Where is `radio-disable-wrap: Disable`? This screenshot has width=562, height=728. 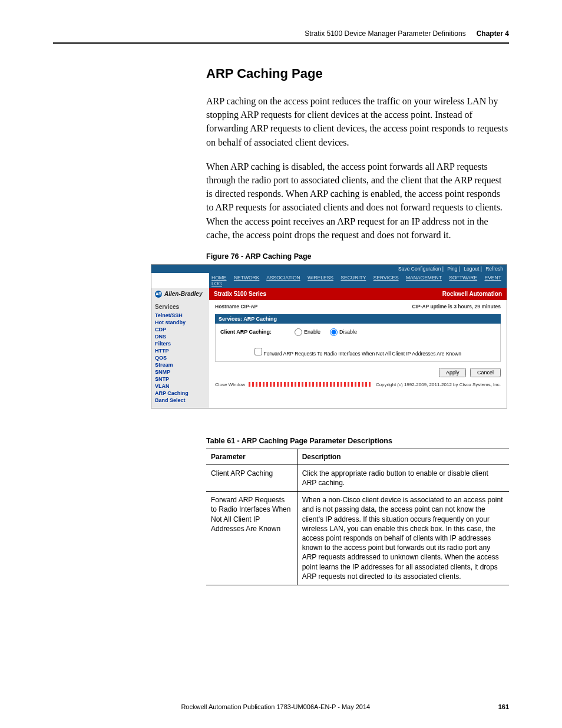
radio-disable-wrap: Disable is located at coordinates (343, 332).